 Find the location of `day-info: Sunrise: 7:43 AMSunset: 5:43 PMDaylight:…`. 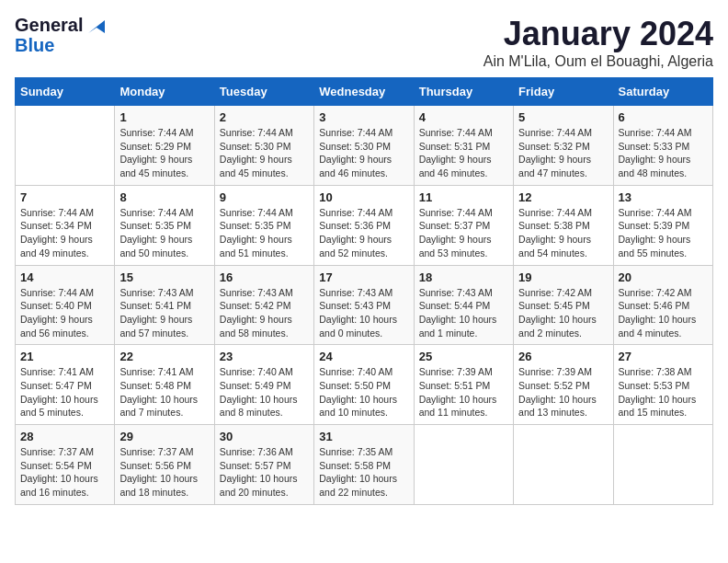

day-info: Sunrise: 7:43 AMSunset: 5:43 PMDaylight:… is located at coordinates (364, 313).